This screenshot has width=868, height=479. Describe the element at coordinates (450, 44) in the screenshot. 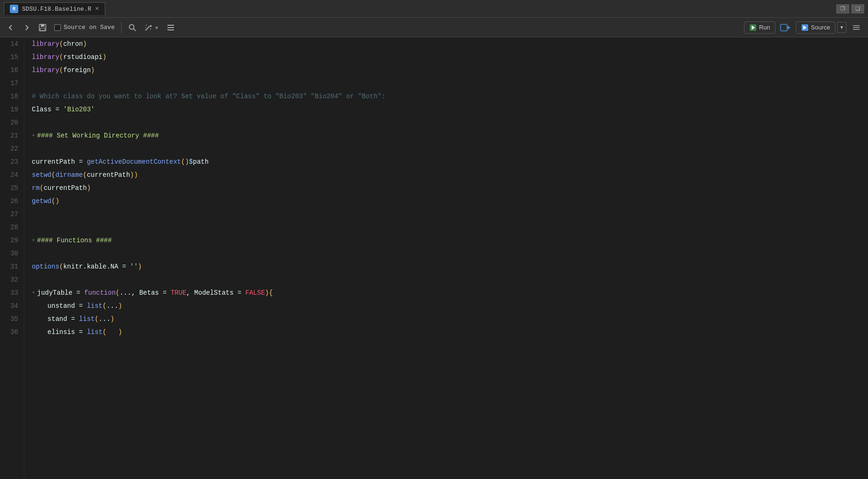

I see `table-row: library(chron)` at that location.